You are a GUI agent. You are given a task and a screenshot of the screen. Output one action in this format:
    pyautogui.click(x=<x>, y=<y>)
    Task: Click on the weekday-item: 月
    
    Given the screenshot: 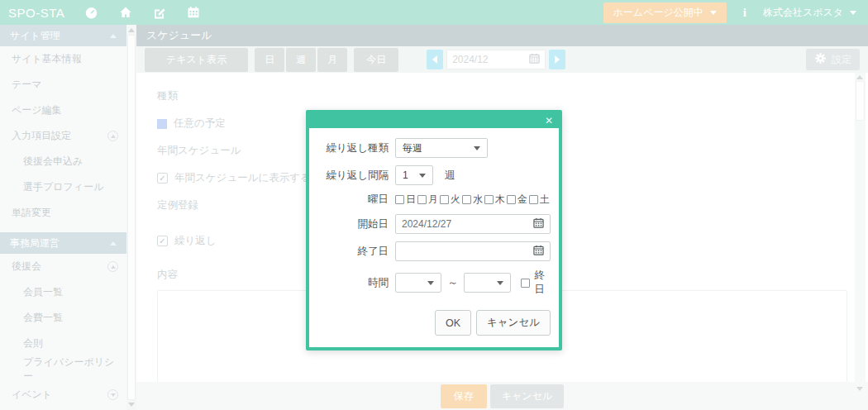 What is the action you would take?
    pyautogui.click(x=428, y=200)
    